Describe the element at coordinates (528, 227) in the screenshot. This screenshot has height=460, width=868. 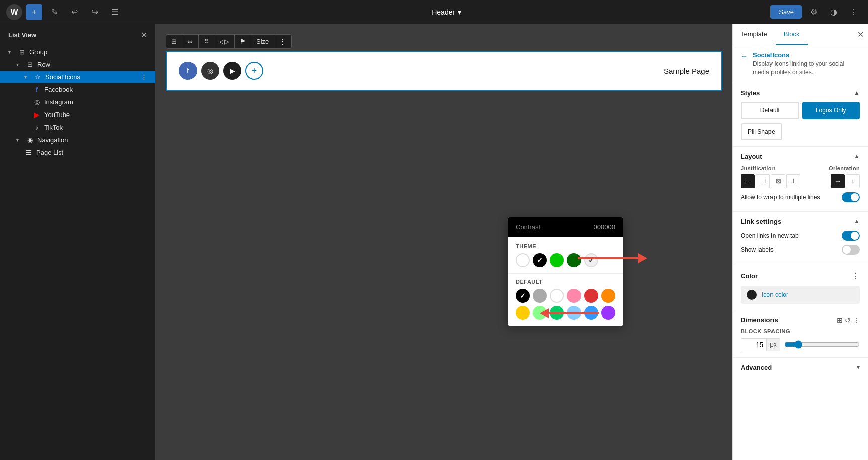
I see `contrast-label: Contrast` at that location.